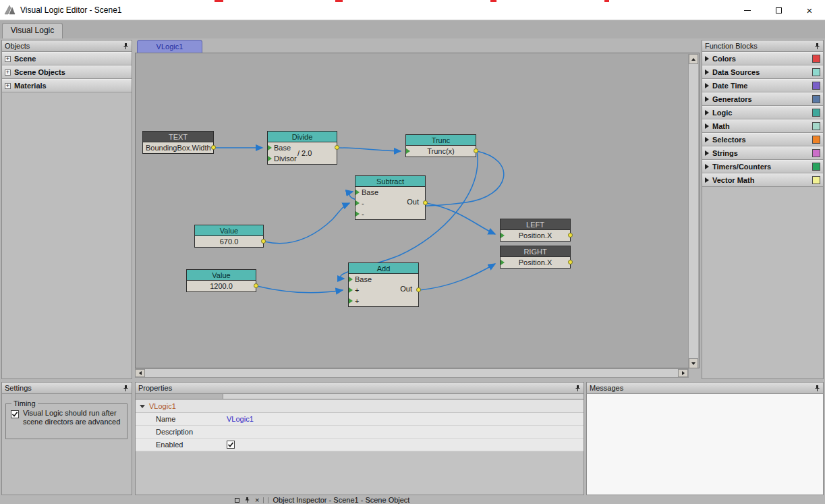 Image resolution: width=825 pixels, height=504 pixels. Describe the element at coordinates (693, 59) in the screenshot. I see `scroll-up-button` at that location.